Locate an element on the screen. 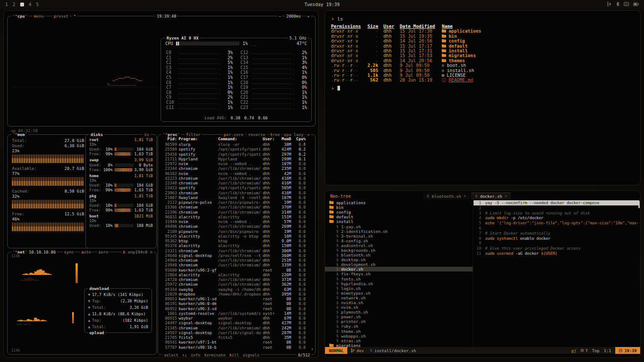 The height and width of the screenshot is (362, 644). process-row: 86915waybarwaybardhh67M0.0 is located at coordinates (237, 318).